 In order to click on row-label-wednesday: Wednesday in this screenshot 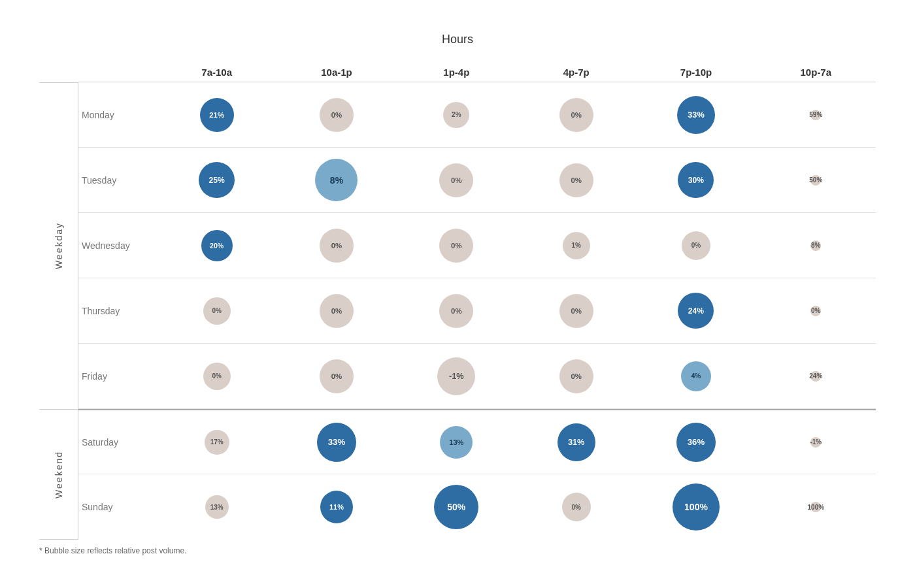, I will do `click(118, 246)`.